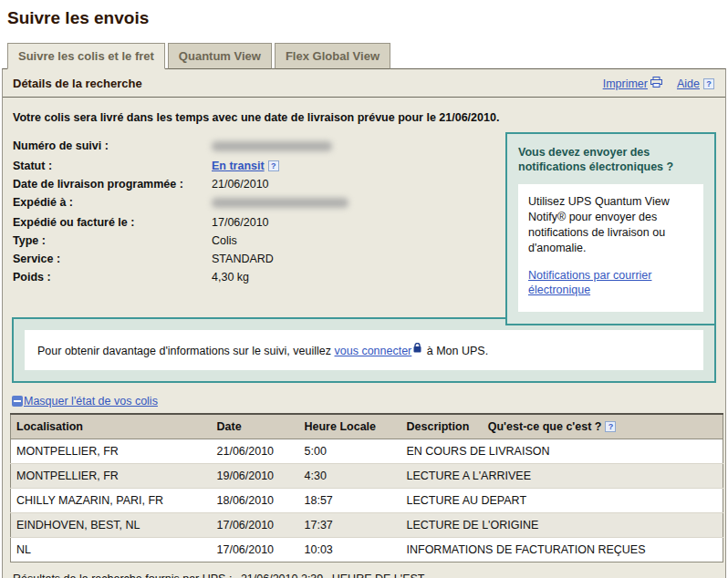  I want to click on event-date: 18/06/2010, so click(255, 501).